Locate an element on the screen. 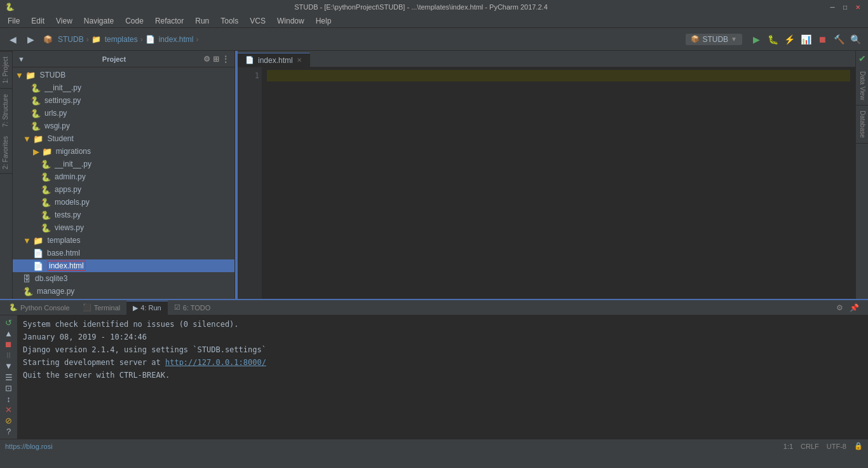  run-clear-btn: ⊘ is located at coordinates (9, 421).